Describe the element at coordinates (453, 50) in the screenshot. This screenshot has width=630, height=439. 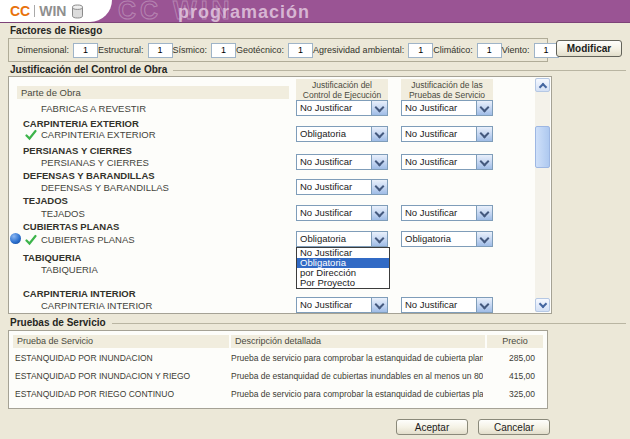
I see `risk-factor-label: Climático:` at that location.